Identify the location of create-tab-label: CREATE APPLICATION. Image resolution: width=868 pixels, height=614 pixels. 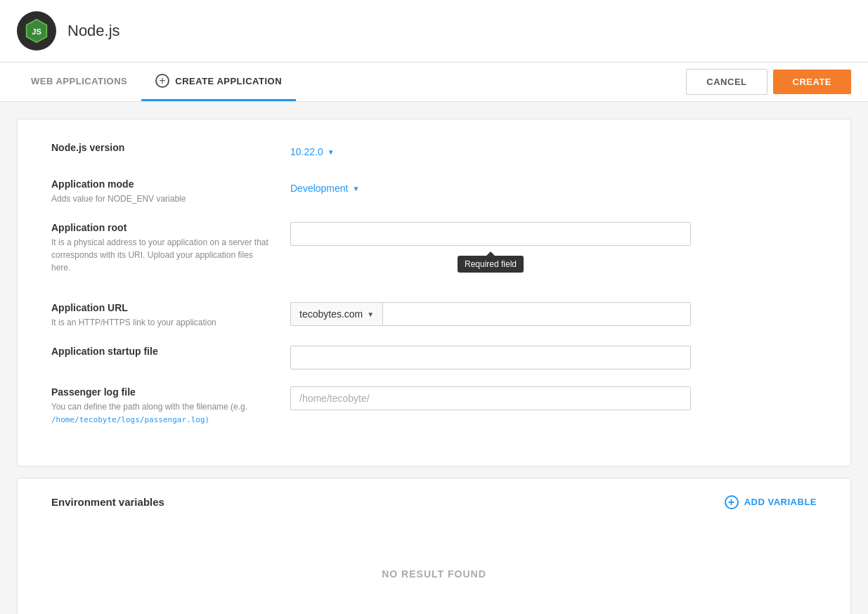
(228, 81).